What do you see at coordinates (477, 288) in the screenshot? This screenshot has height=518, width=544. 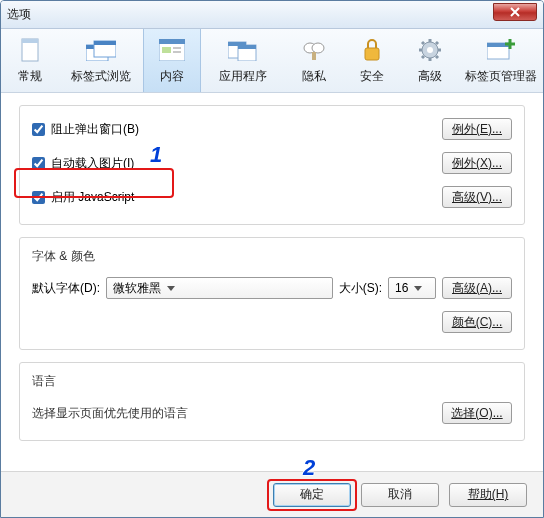 I see `advanced-a-button: 高级(A)...` at bounding box center [477, 288].